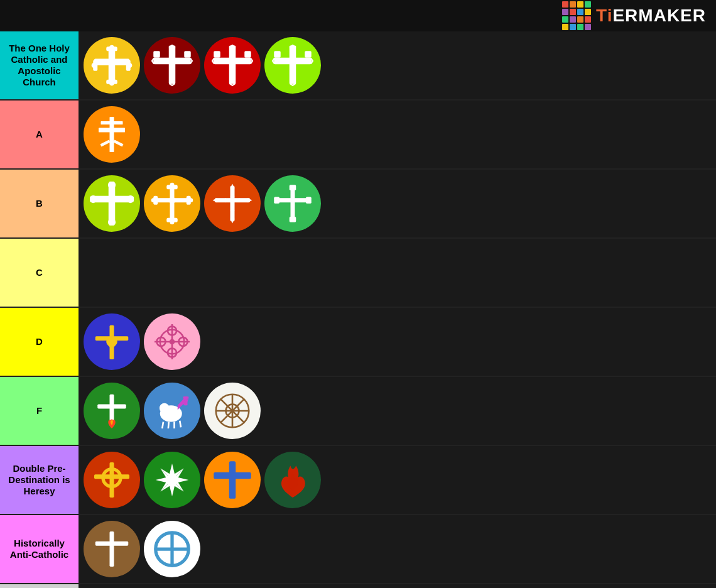  Describe the element at coordinates (577, 16) in the screenshot. I see `logo-grid` at that location.